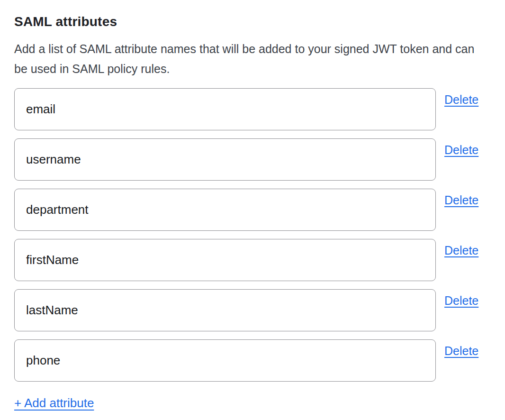  What do you see at coordinates (252, 22) in the screenshot?
I see `page-title: SAML attributes` at bounding box center [252, 22].